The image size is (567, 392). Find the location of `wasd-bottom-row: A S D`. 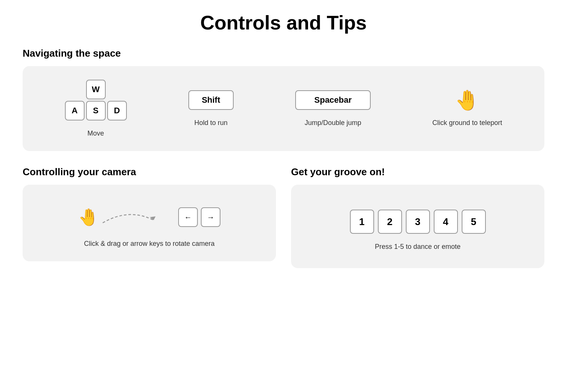

wasd-bottom-row: A S D is located at coordinates (96, 111).